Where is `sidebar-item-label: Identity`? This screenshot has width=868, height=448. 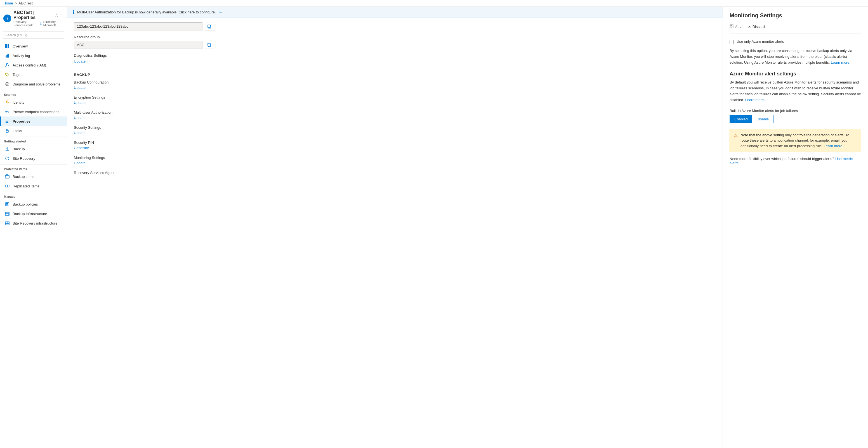
sidebar-item-label: Identity is located at coordinates (18, 102).